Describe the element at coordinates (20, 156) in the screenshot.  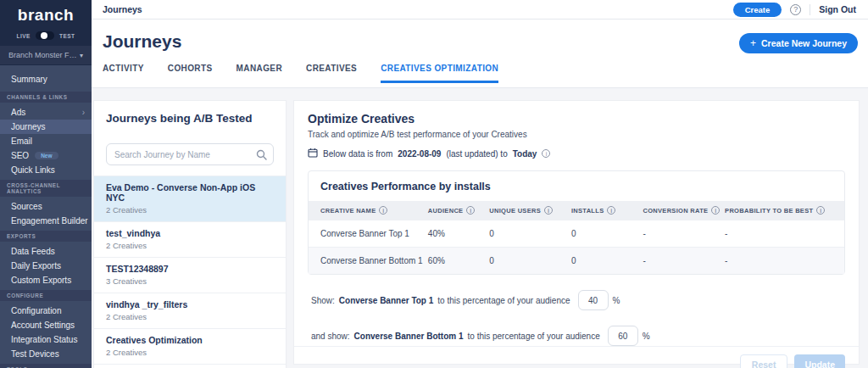
I see `sidebar-item-label: SEO` at that location.